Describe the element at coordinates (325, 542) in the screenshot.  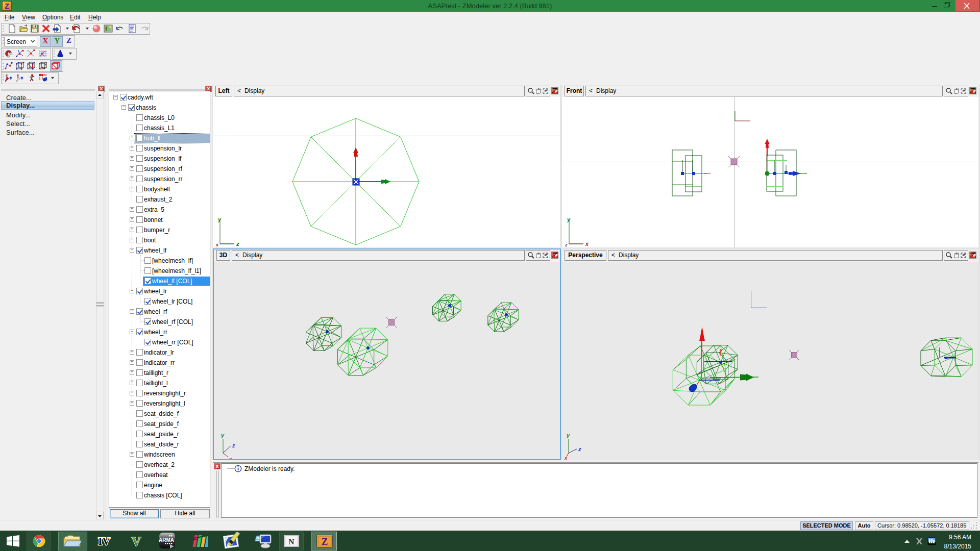
I see `svg-text: Z` at that location.